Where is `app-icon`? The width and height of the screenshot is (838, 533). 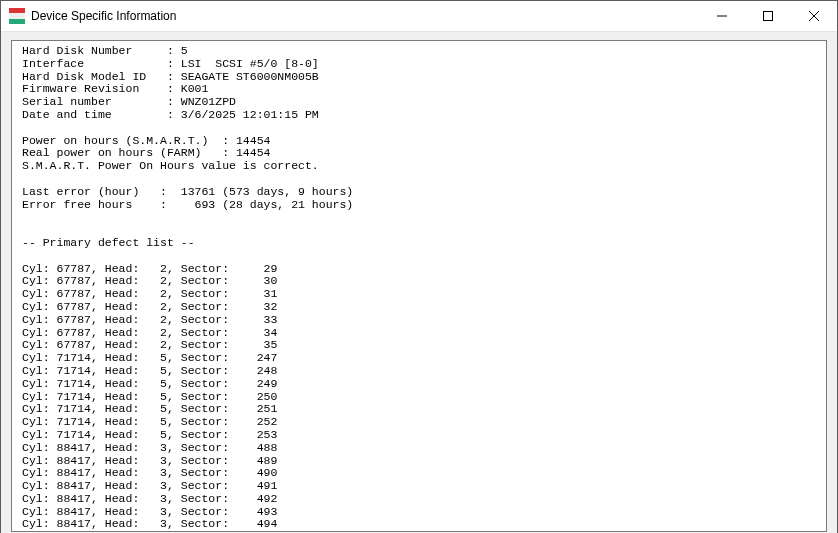 app-icon is located at coordinates (17, 16).